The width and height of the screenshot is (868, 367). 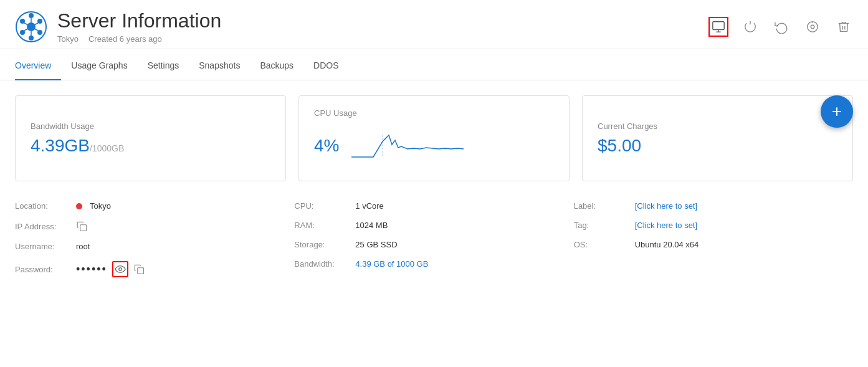 I want to click on power-button, so click(x=750, y=27).